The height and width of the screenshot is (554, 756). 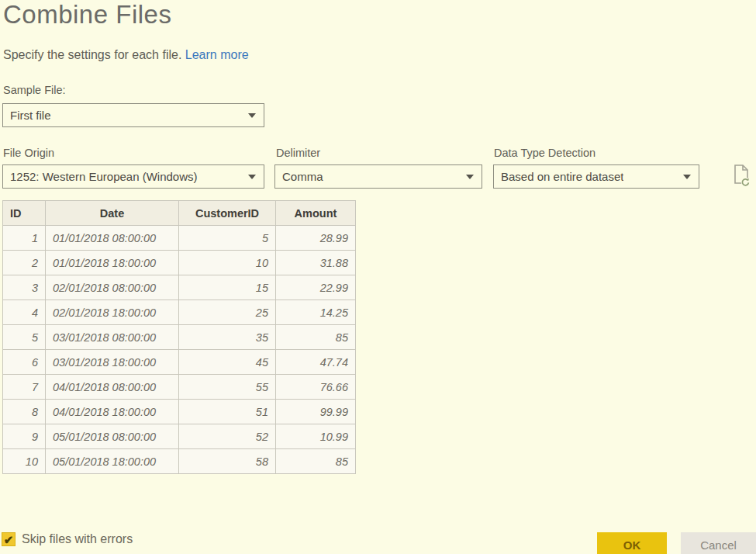 What do you see at coordinates (25, 213) in the screenshot?
I see `column-header-id: ID` at bounding box center [25, 213].